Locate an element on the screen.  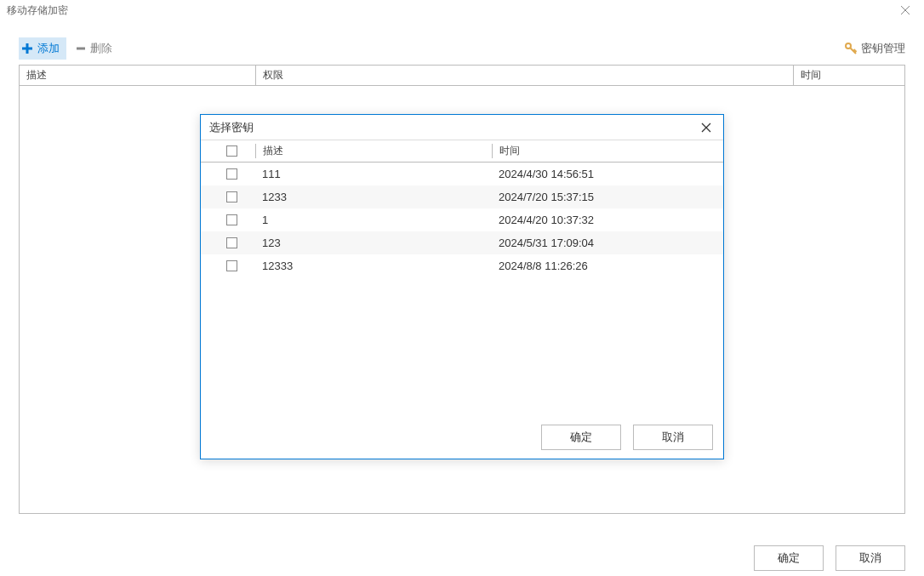
dialog-title: 选择密钥 is located at coordinates (231, 128).